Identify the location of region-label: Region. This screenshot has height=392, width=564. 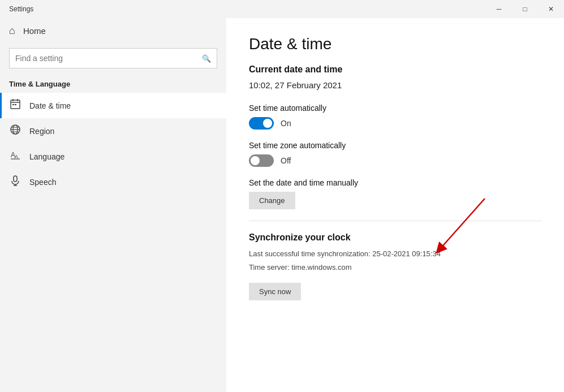
(42, 131).